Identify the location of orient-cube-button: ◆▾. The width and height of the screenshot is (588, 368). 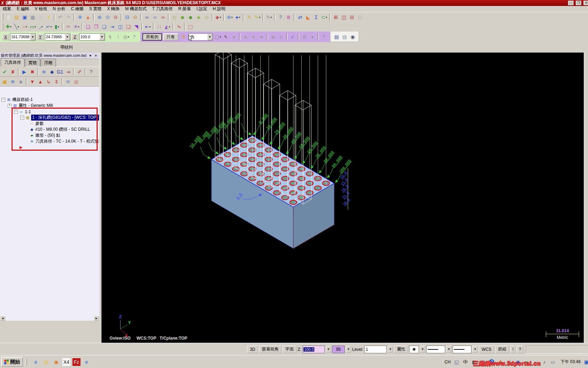
(218, 17).